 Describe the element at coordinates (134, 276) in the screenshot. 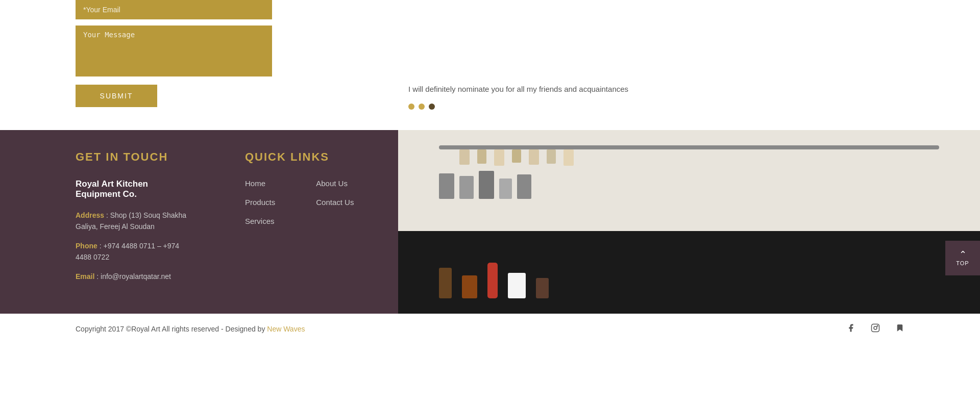

I see `email-value: : info@royalartqatar.net` at that location.